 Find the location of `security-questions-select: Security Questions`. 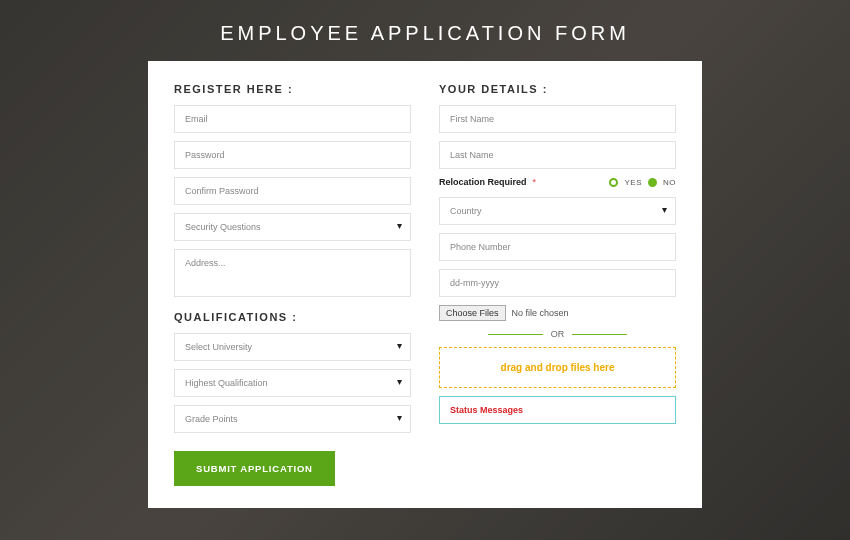

security-questions-select: Security Questions is located at coordinates (292, 227).